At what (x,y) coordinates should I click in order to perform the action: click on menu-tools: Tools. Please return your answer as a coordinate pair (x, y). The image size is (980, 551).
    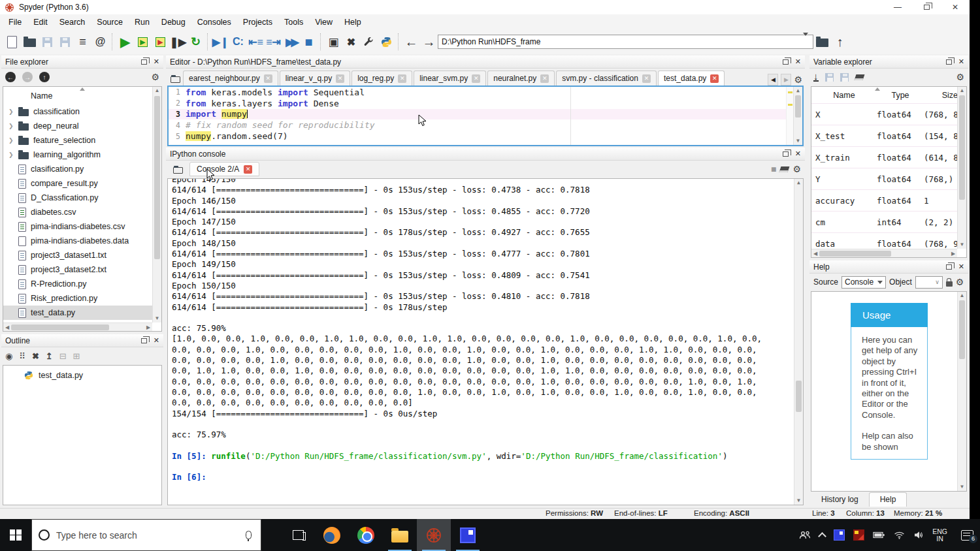
    Looking at the image, I should click on (294, 22).